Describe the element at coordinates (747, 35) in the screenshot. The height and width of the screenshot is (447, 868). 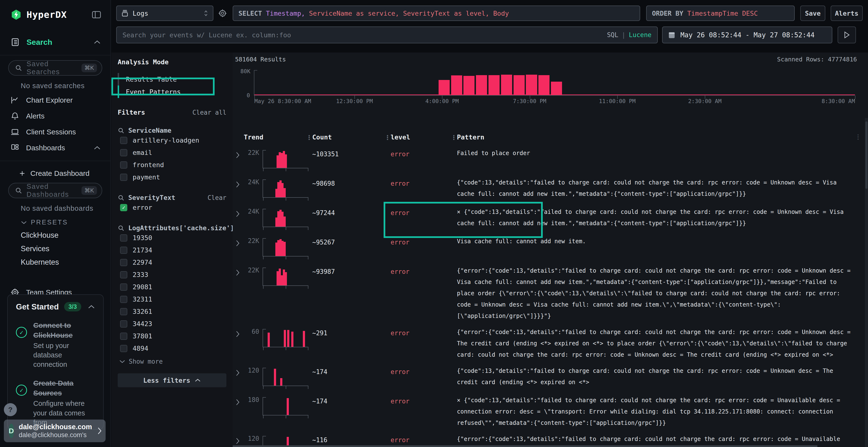
I see `time-range-picker: May 26 08:52:44 - May 27 08:52:44` at that location.